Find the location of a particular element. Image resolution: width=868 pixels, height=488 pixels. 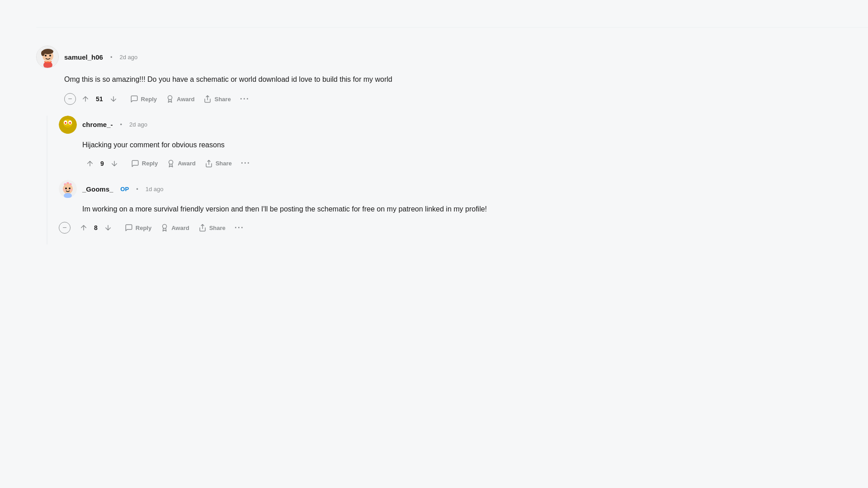

username-gooms: _Gooms_ is located at coordinates (98, 189).